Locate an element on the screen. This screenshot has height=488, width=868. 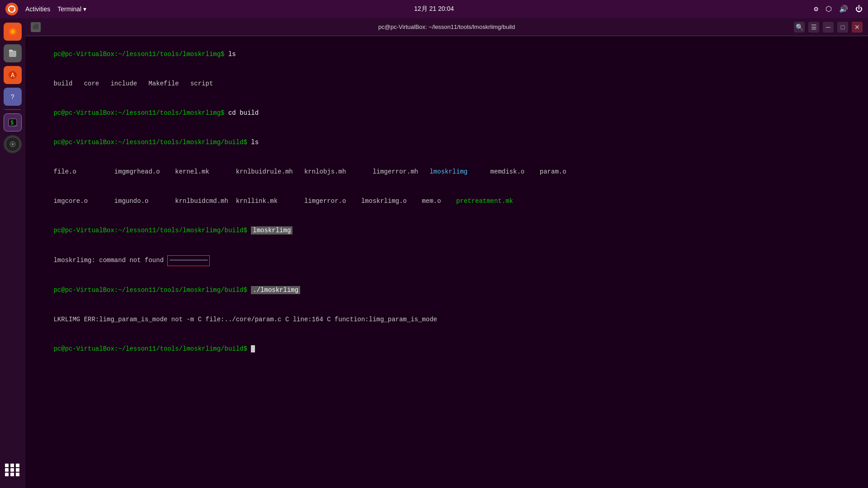
terminal-line-1: pc@pc-VirtualBox:~/lesson11/tools/lmoskr… is located at coordinates (447, 54).